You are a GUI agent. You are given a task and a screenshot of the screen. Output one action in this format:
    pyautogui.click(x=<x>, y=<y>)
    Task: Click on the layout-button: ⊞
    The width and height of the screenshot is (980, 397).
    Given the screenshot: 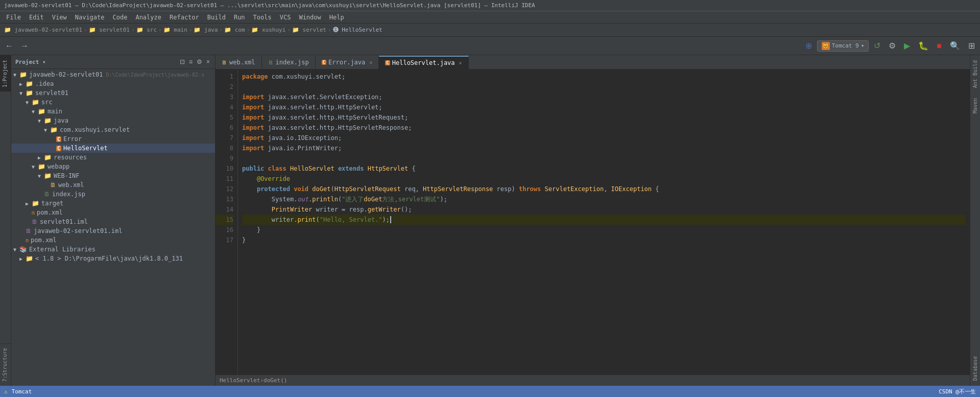 What is the action you would take?
    pyautogui.click(x=971, y=46)
    